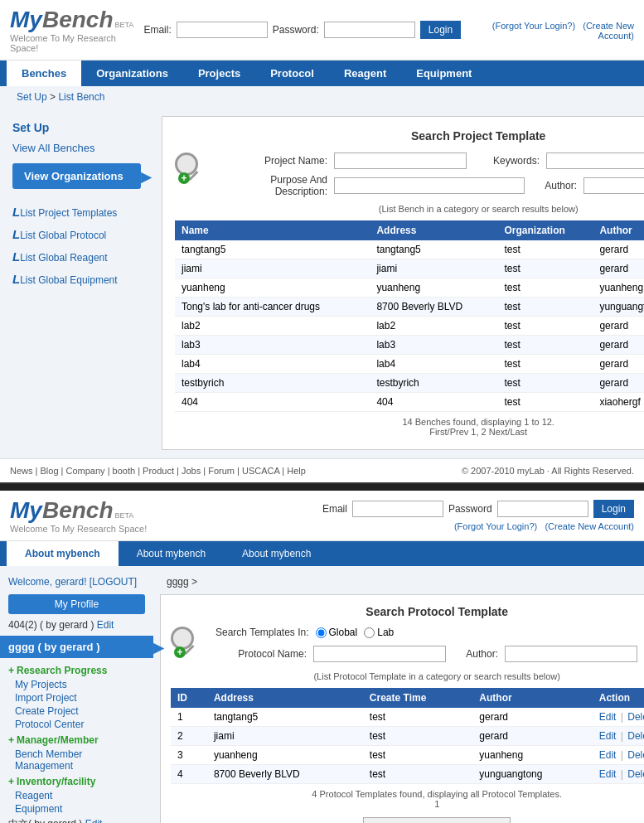  I want to click on active-bench-gggg: gggg ( by gerard ), so click(76, 646).